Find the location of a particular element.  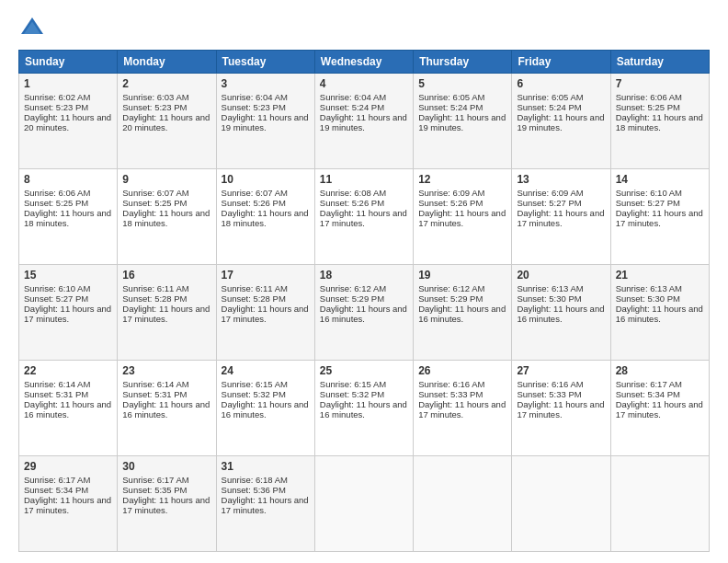

day-number: 16 is located at coordinates (166, 275).